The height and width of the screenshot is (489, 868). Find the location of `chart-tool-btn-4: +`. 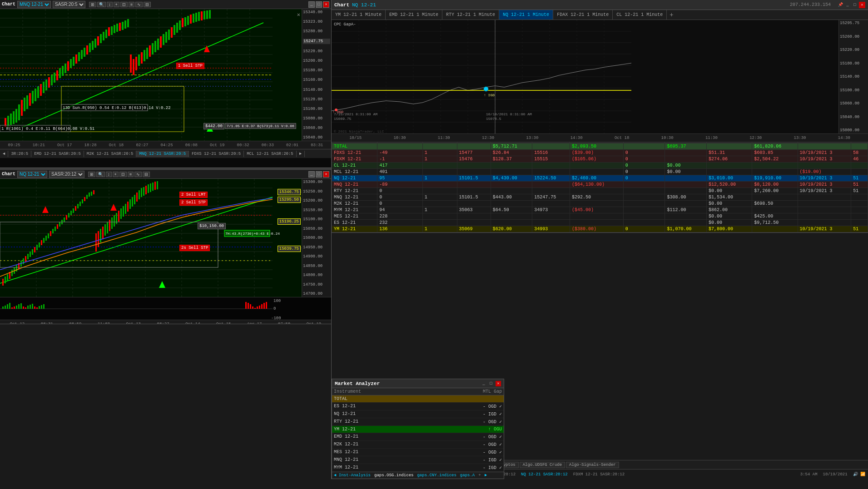

chart-tool-btn-4: + is located at coordinates (116, 5).